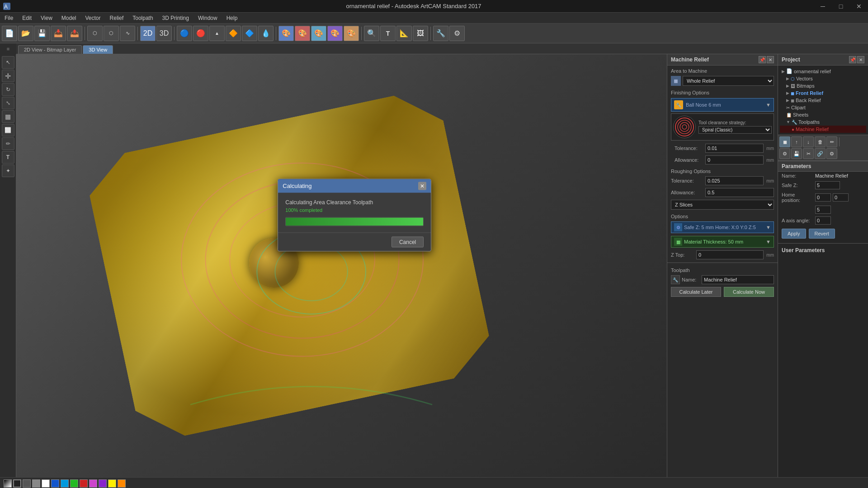 The image size is (868, 488). I want to click on strategy-dropdown: Spiral (Classic), so click(735, 130).